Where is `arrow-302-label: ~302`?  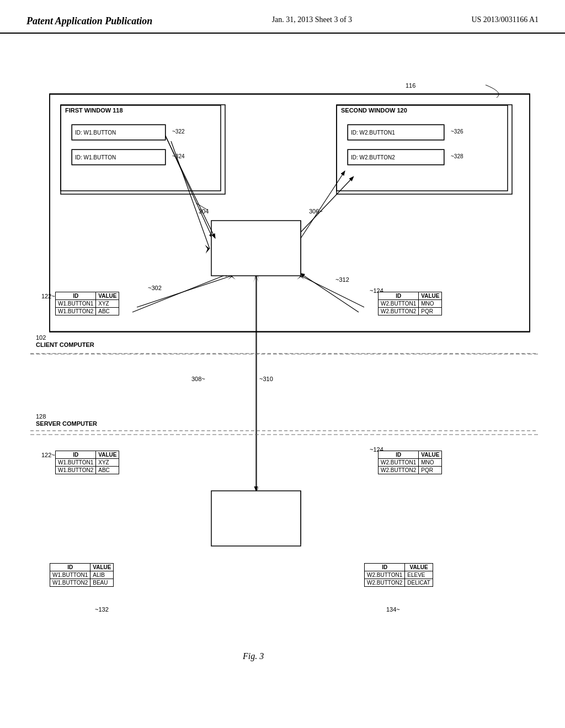 arrow-302-label: ~302 is located at coordinates (154, 288).